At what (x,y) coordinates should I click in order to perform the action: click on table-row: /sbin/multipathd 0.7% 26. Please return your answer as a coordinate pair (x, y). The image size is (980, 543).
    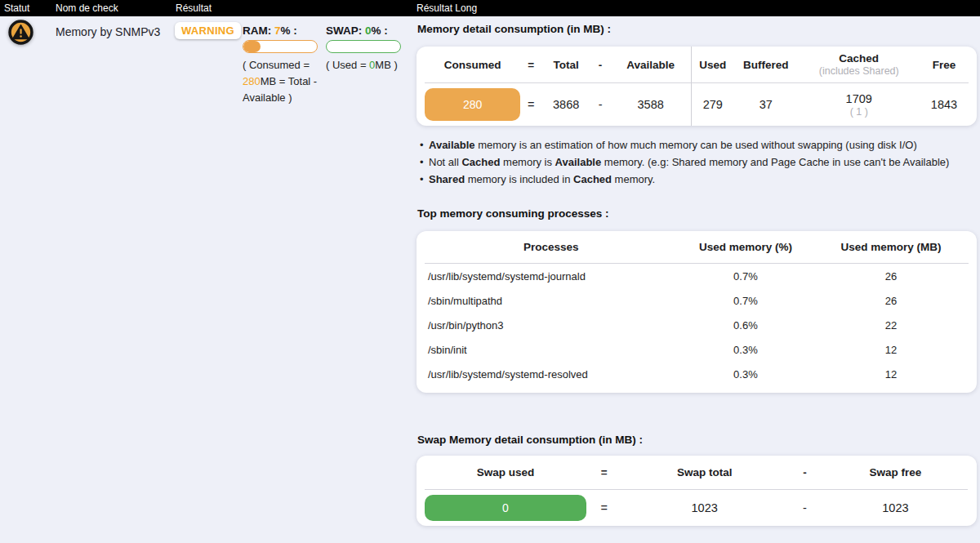
    Looking at the image, I should click on (697, 300).